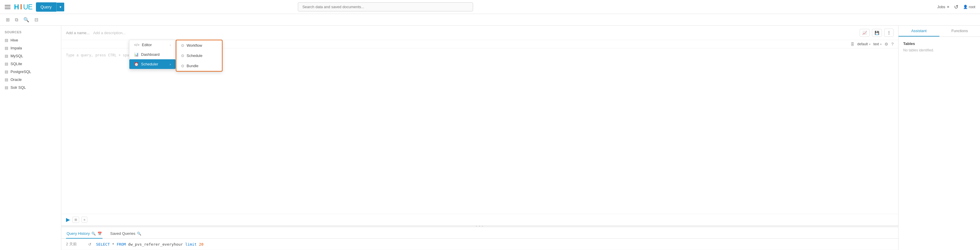 This screenshot has height=250, width=980. What do you see at coordinates (385, 7) in the screenshot?
I see `search-bar` at bounding box center [385, 7].